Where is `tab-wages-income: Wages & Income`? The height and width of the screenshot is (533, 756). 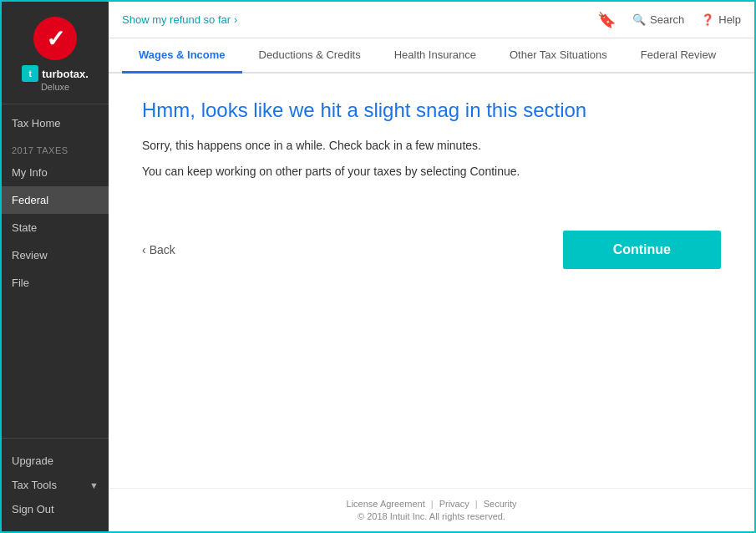
tab-wages-income: Wages & Income is located at coordinates (182, 56).